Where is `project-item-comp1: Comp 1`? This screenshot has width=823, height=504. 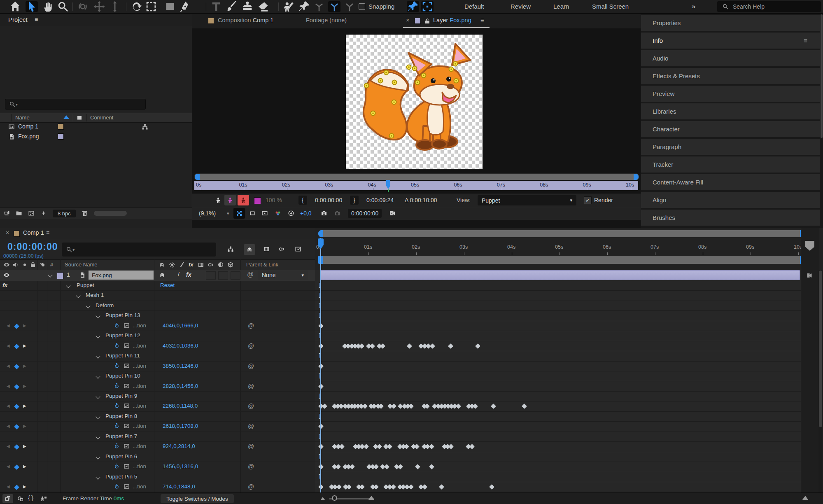
project-item-comp1: Comp 1 is located at coordinates (96, 127).